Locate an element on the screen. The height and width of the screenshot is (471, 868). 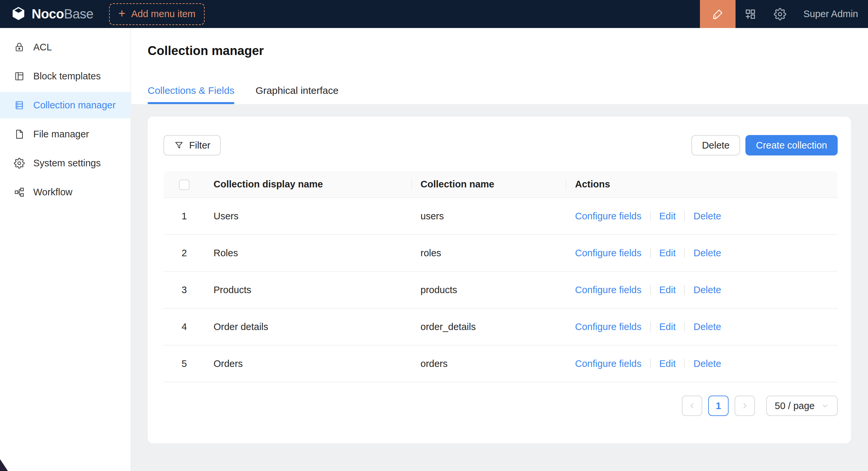
pagination-next-button is located at coordinates (745, 406).